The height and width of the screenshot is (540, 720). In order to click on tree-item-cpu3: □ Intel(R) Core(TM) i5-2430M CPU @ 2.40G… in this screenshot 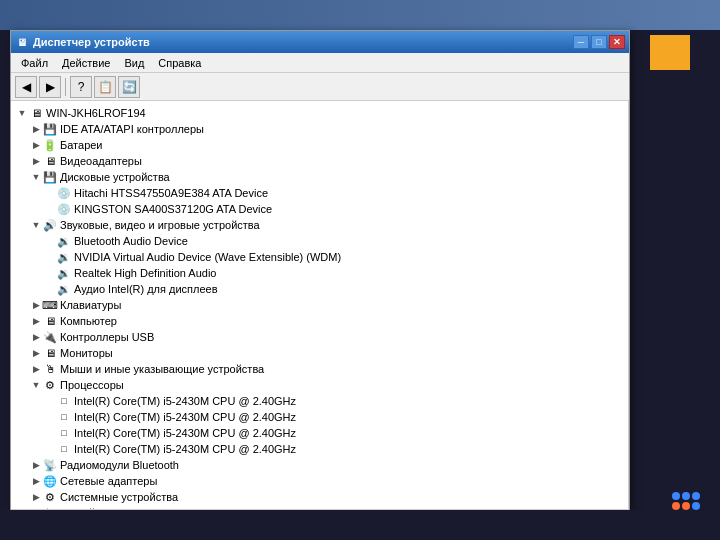, I will do `click(320, 449)`.